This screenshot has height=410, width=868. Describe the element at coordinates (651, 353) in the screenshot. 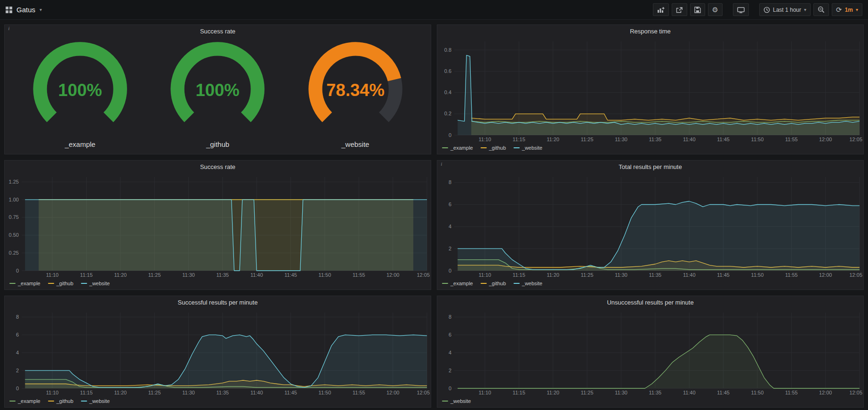

I see `unsuccessful-results-chart: 0246811:1011:1511:2011:2511:3011:3511:40…` at that location.